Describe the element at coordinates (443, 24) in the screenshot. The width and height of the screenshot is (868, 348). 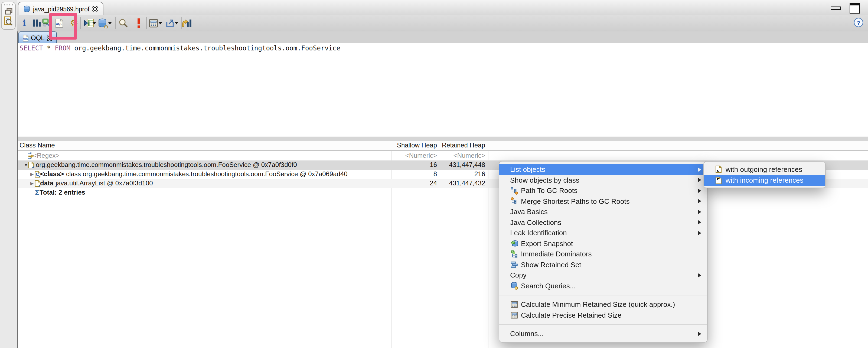
I see `toolbar: i OQL ⚙` at that location.